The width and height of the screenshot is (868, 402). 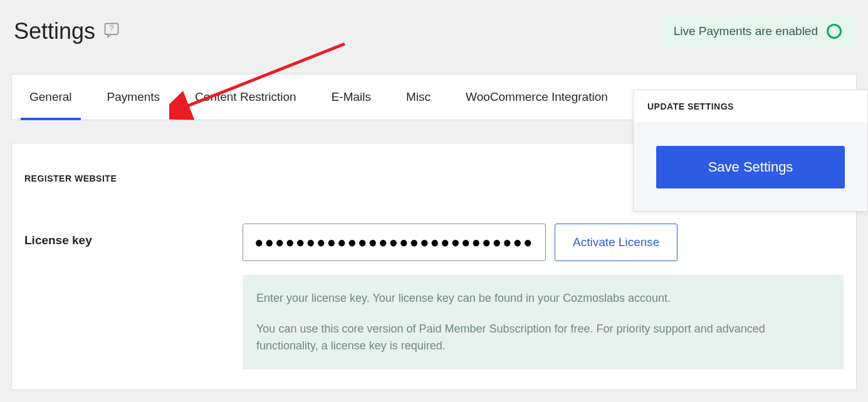 What do you see at coordinates (394, 242) in the screenshot?
I see `license-key-input` at bounding box center [394, 242].